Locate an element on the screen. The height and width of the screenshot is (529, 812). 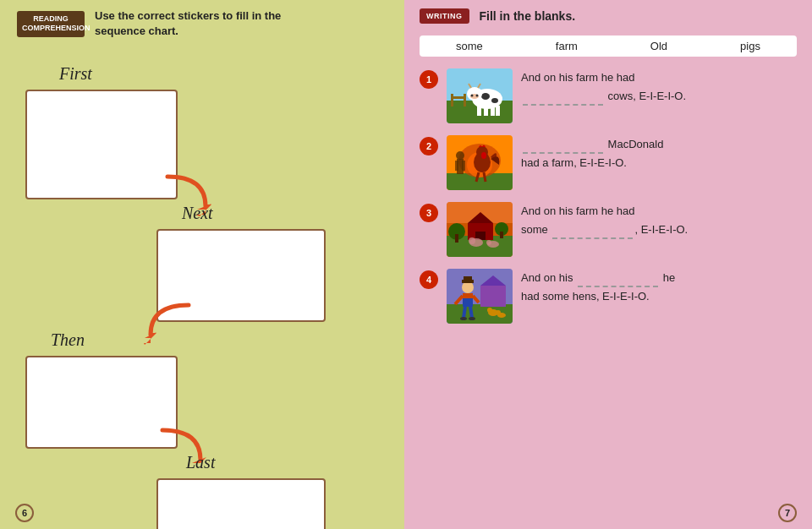
question-2: 2 is located at coordinates (608, 162).